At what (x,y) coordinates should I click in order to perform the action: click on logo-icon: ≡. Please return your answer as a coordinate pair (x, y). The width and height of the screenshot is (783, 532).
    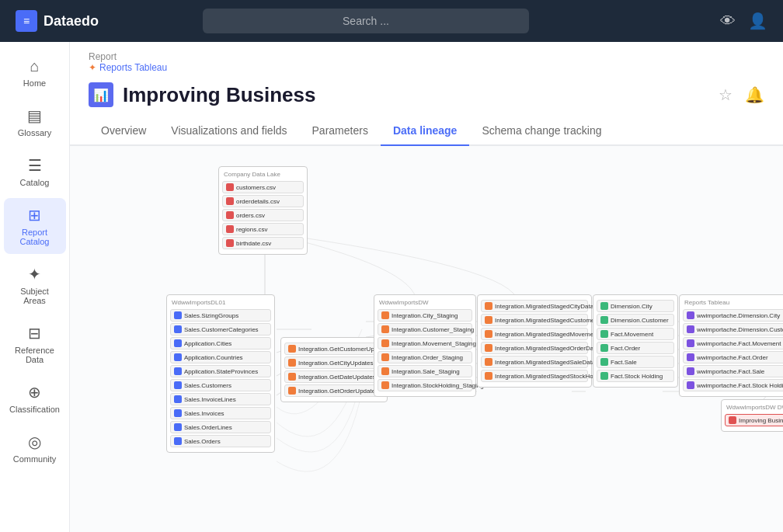
    Looking at the image, I should click on (26, 21).